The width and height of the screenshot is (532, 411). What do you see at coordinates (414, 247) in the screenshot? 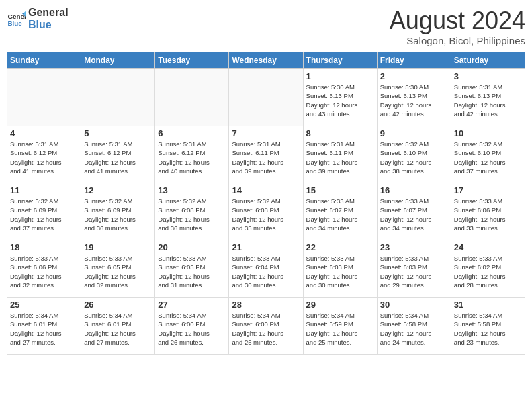
I see `day-number: 23` at bounding box center [414, 247].